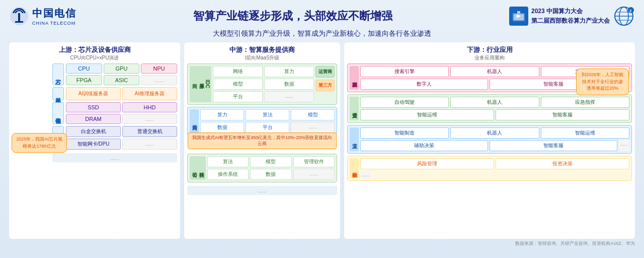 The image size is (644, 258). Describe the element at coordinates (490, 50) in the screenshot. I see `downstream-title: 下游：行业应用` at that location.